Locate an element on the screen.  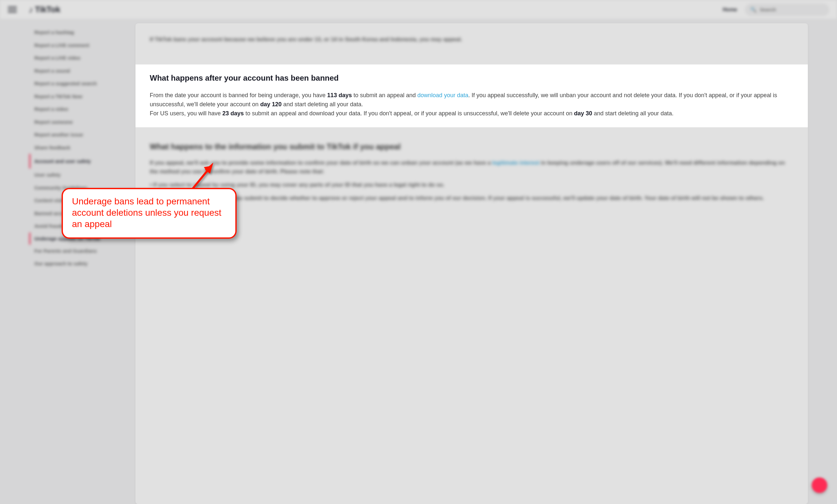
next-section: What happens to the information you subm… is located at coordinates (471, 172).